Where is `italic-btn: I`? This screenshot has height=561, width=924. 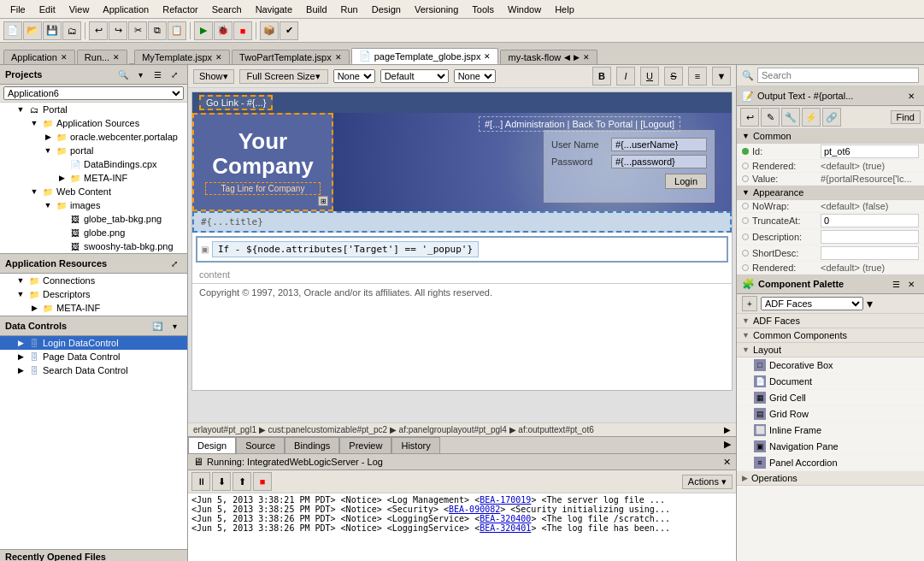 italic-btn: I is located at coordinates (626, 76).